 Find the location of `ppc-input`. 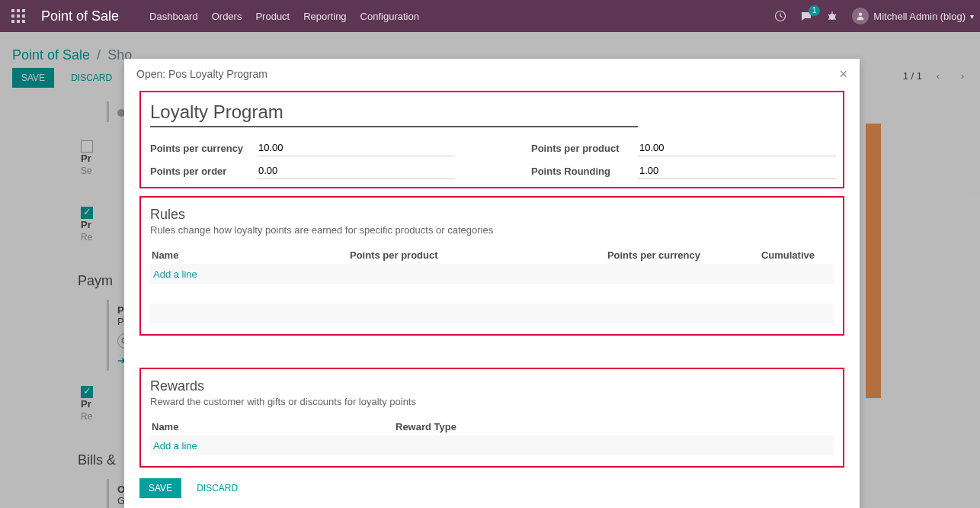

ppc-input is located at coordinates (356, 148).